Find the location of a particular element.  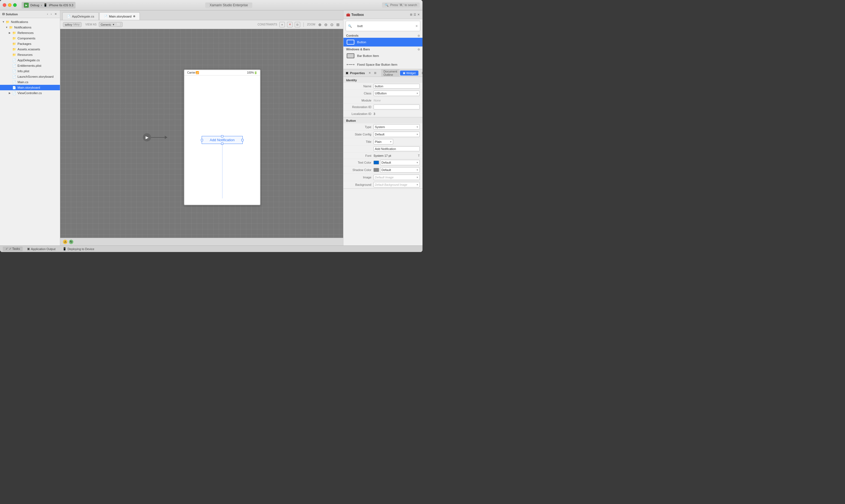

zoom-actual-btn: ⊞ is located at coordinates (338, 24).